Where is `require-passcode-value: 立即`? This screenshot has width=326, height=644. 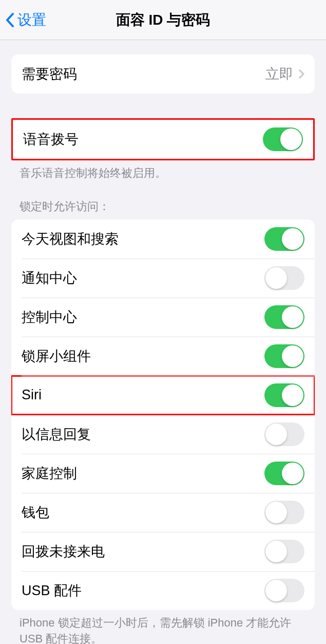
require-passcode-value: 立即 is located at coordinates (285, 74).